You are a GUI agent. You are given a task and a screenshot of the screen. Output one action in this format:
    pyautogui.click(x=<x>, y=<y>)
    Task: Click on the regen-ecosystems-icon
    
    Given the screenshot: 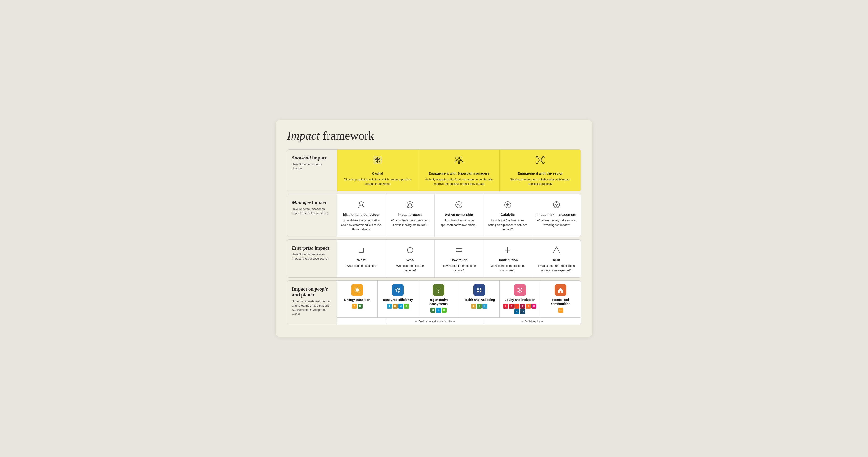 What is the action you would take?
    pyautogui.click(x=439, y=290)
    